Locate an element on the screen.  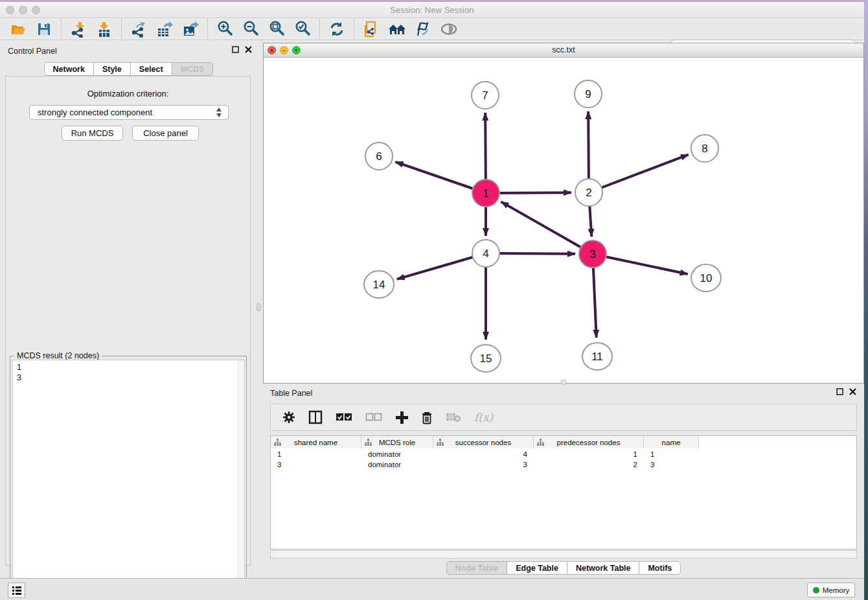
graph-node-6: 6 is located at coordinates (379, 156).